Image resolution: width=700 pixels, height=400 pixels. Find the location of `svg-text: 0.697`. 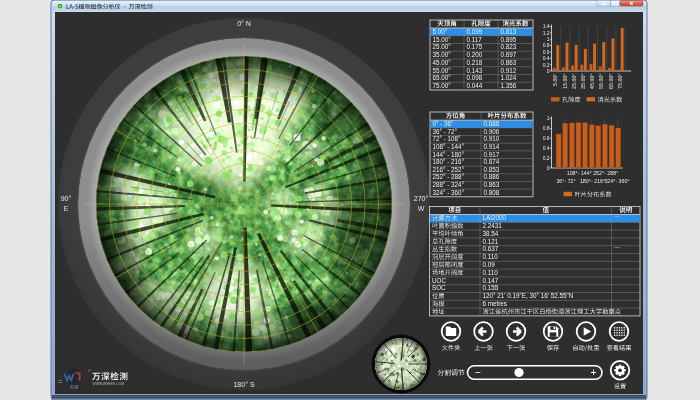

svg-text: 0.697 is located at coordinates (509, 54).